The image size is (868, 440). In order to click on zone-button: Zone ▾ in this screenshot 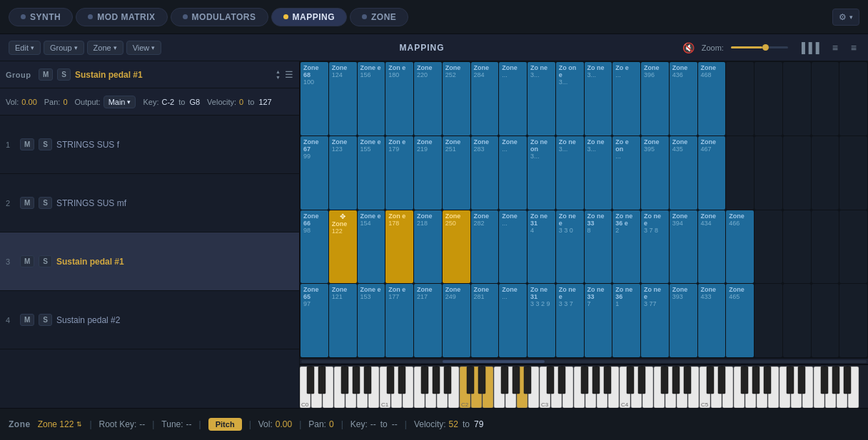, I will do `click(106, 48)`.